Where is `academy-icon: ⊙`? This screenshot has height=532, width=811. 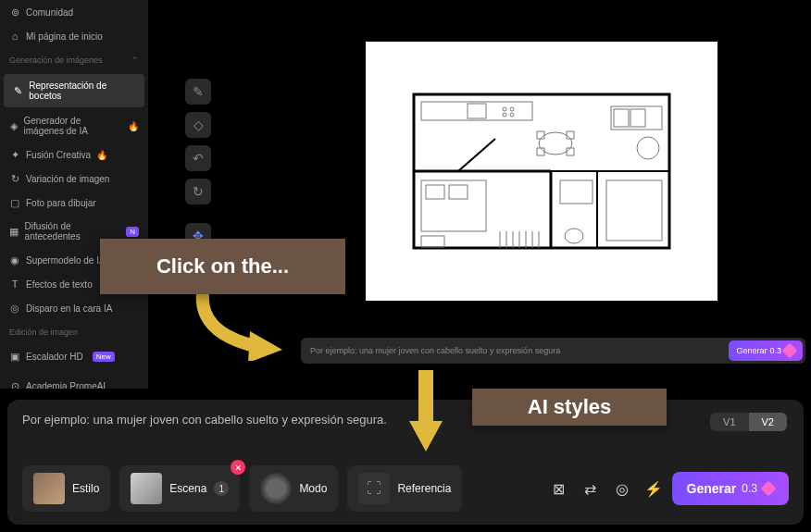
academy-icon: ⊙ is located at coordinates (15, 385).